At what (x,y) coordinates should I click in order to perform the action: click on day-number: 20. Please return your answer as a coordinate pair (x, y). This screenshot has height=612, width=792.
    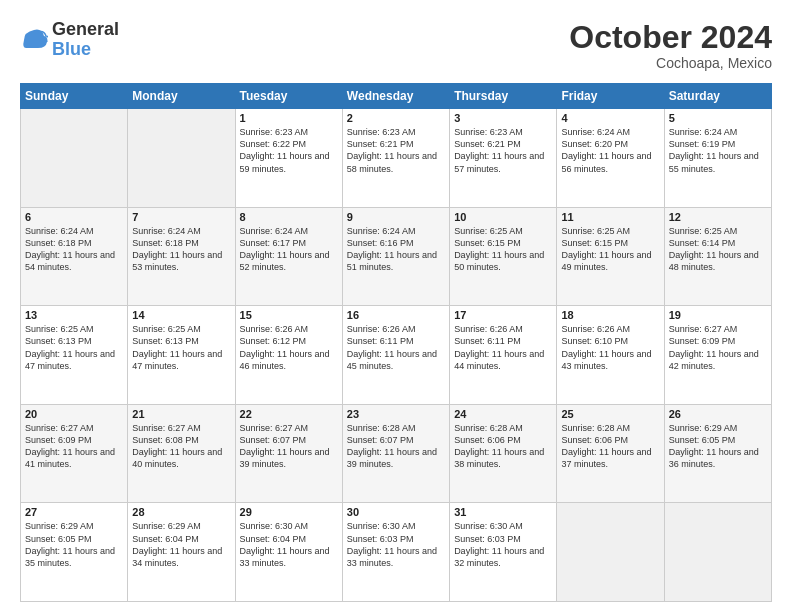
    Looking at the image, I should click on (74, 414).